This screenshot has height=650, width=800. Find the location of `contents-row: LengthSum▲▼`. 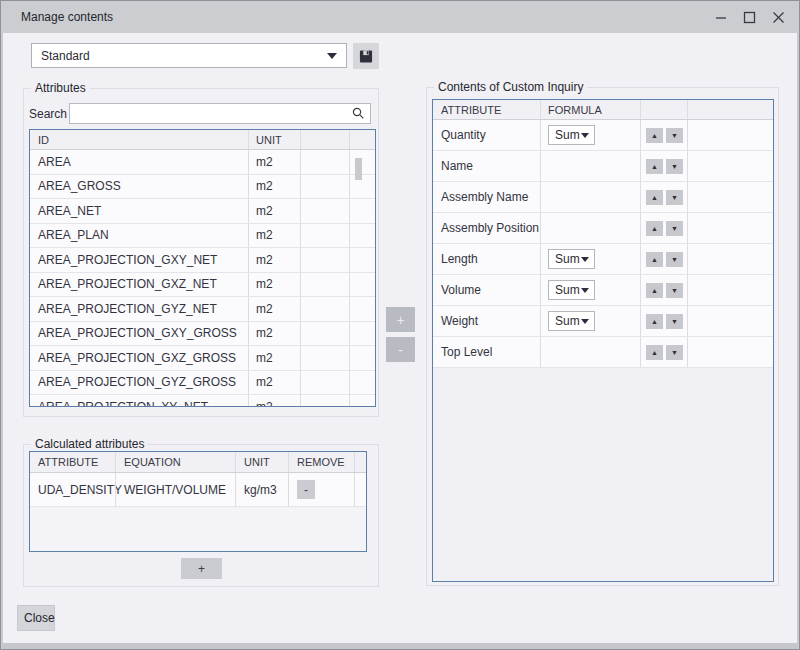

contents-row: LengthSum▲▼ is located at coordinates (603, 260).